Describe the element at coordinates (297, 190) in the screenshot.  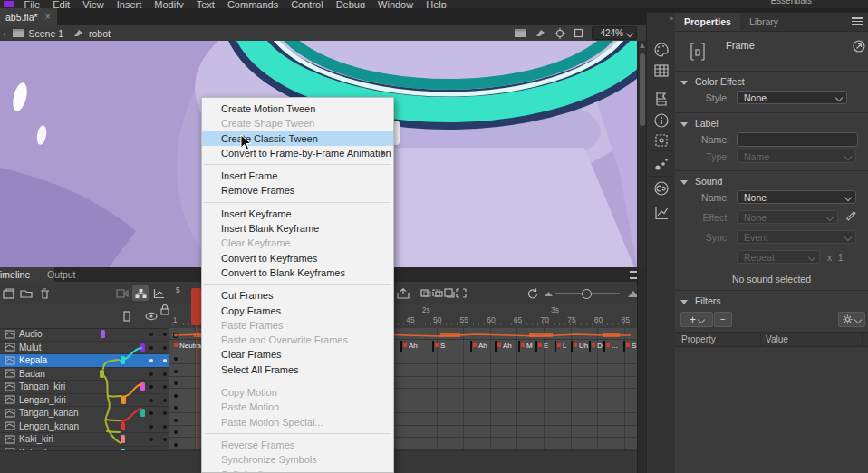
I see `context-item-remove-frames: Remove Frames` at that location.